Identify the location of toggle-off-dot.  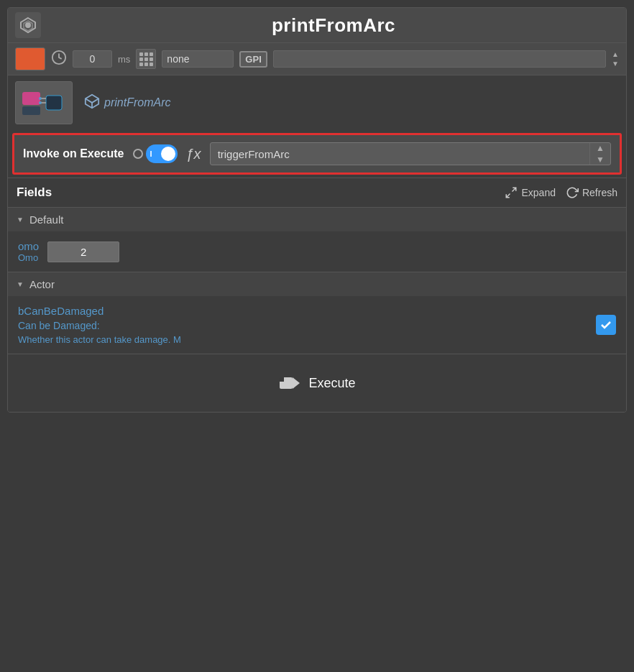
(138, 154).